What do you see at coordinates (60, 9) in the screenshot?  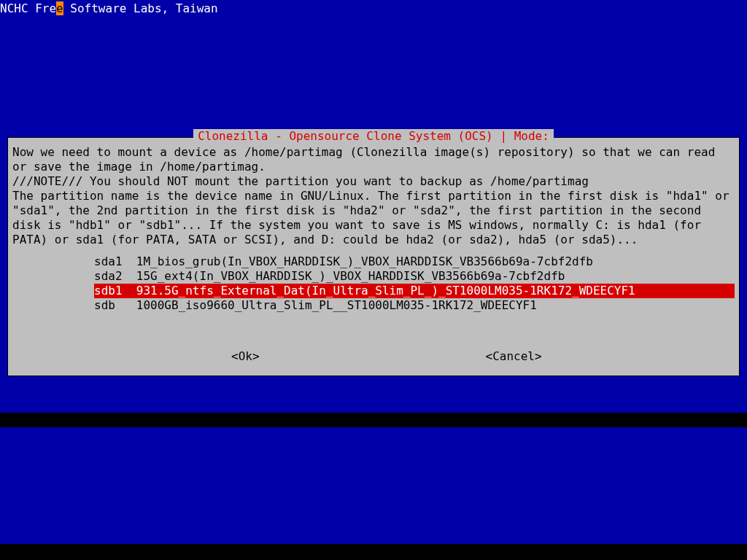 I see `text-cursor: e` at bounding box center [60, 9].